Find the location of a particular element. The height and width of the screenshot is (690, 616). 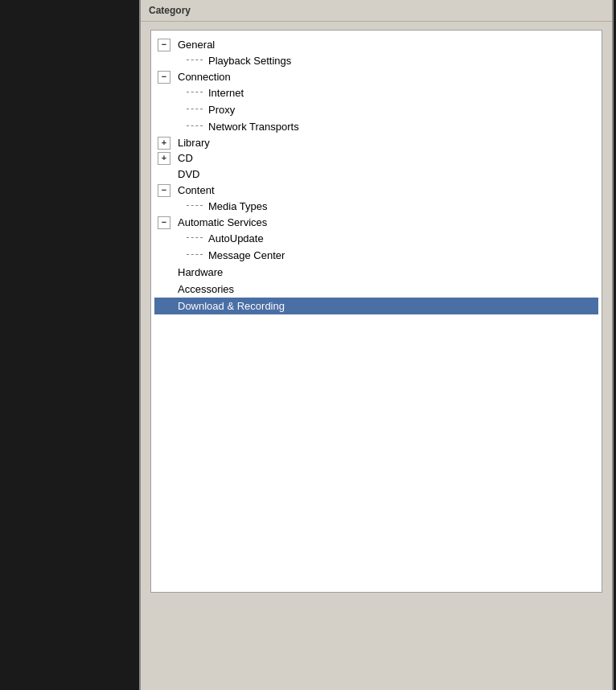

label-internet: Internet is located at coordinates (226, 93).